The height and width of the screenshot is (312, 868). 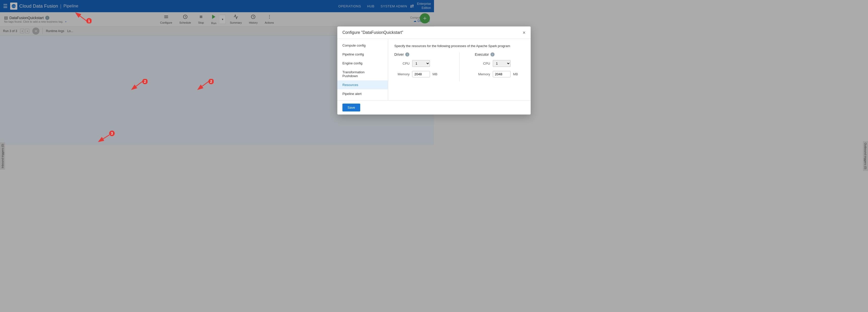 What do you see at coordinates (414, 74) in the screenshot?
I see `driver-memory-row: Memory MB` at bounding box center [414, 74].